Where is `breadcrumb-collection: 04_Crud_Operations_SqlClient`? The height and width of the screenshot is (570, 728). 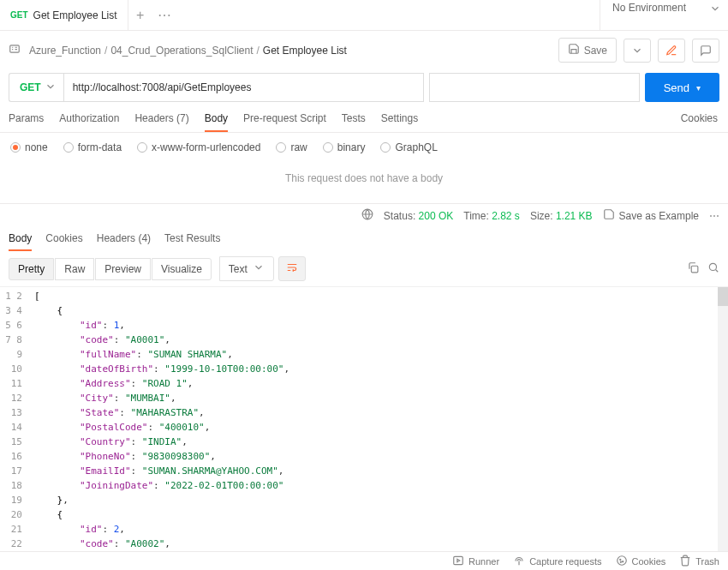 breadcrumb-collection: 04_Crud_Operations_SqlClient is located at coordinates (182, 51).